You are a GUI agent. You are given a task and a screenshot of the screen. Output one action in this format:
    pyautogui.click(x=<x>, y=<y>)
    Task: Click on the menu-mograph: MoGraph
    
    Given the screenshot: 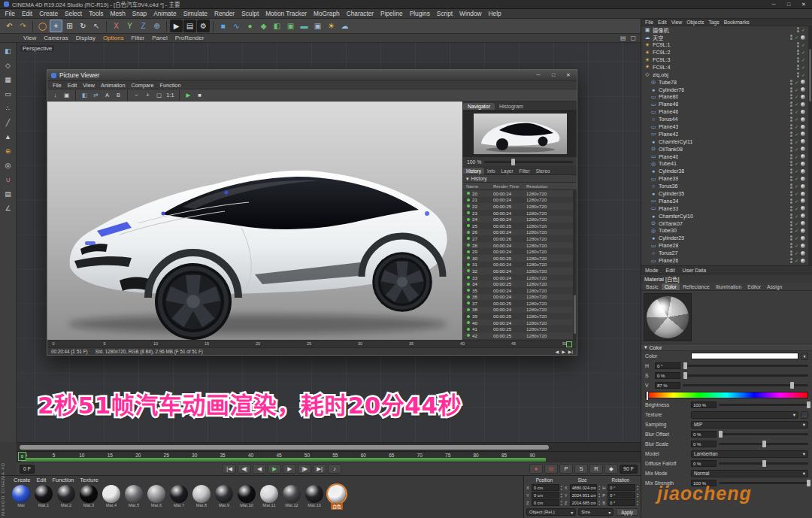 What is the action you would take?
    pyautogui.click(x=327, y=14)
    